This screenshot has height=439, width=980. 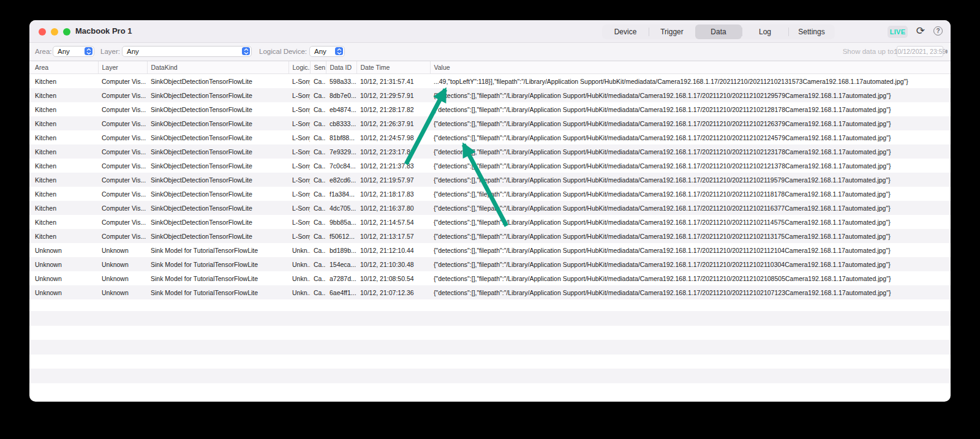 I want to click on traffic-lights, so click(x=55, y=32).